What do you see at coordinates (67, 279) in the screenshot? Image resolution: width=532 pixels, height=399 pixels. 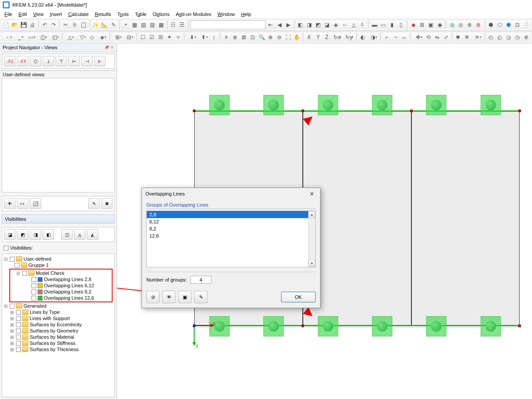 I see `tree-mc-0: Overlapping Lines 2,8` at bounding box center [67, 279].